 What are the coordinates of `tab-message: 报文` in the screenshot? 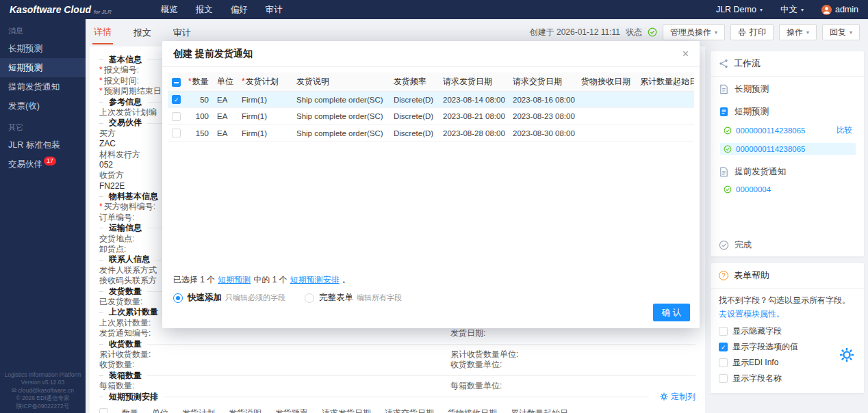 It's located at (142, 33).